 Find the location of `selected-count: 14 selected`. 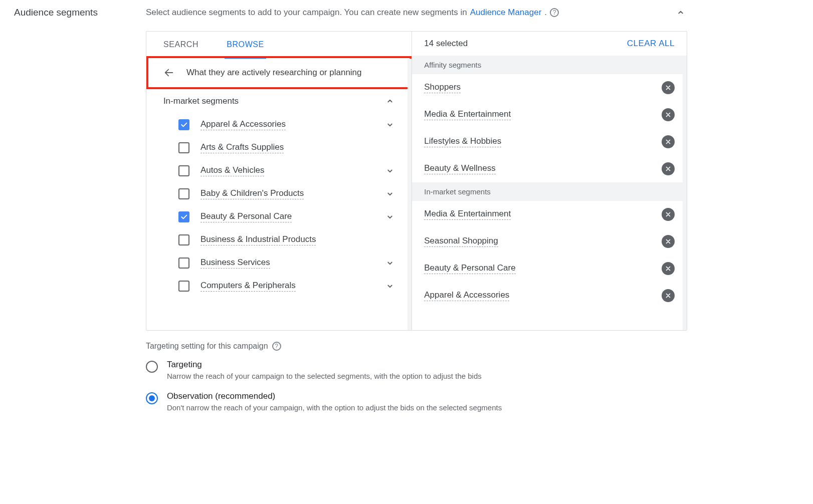

selected-count: 14 selected is located at coordinates (446, 44).